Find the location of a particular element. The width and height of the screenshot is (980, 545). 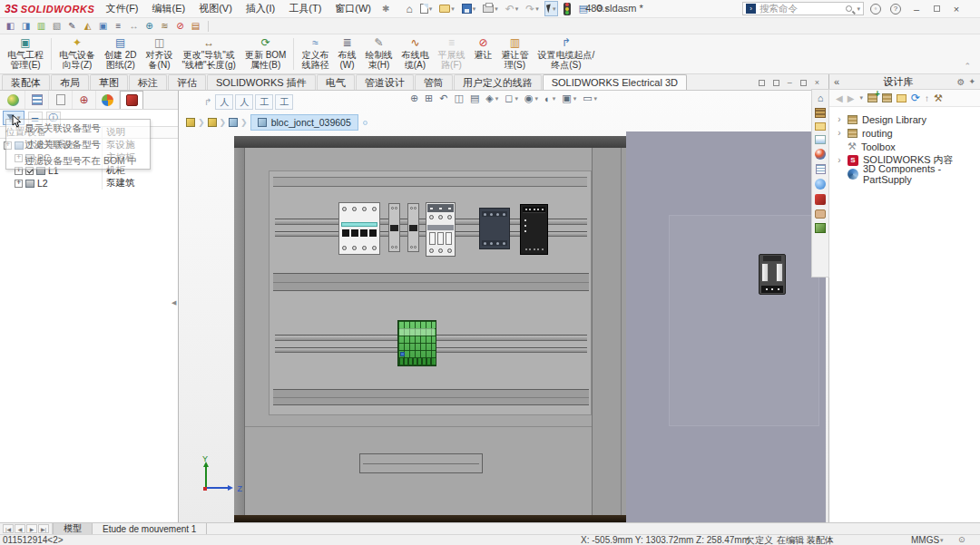

tab-piping: 管道设计 is located at coordinates (385, 82).